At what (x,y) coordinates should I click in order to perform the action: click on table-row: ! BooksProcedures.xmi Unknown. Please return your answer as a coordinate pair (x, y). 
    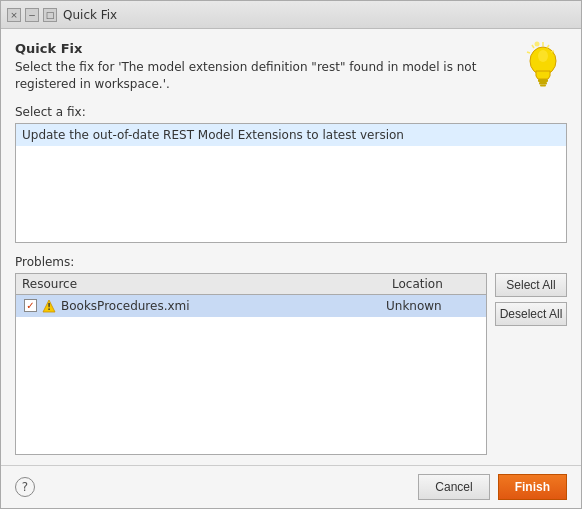
    Looking at the image, I should click on (251, 306).